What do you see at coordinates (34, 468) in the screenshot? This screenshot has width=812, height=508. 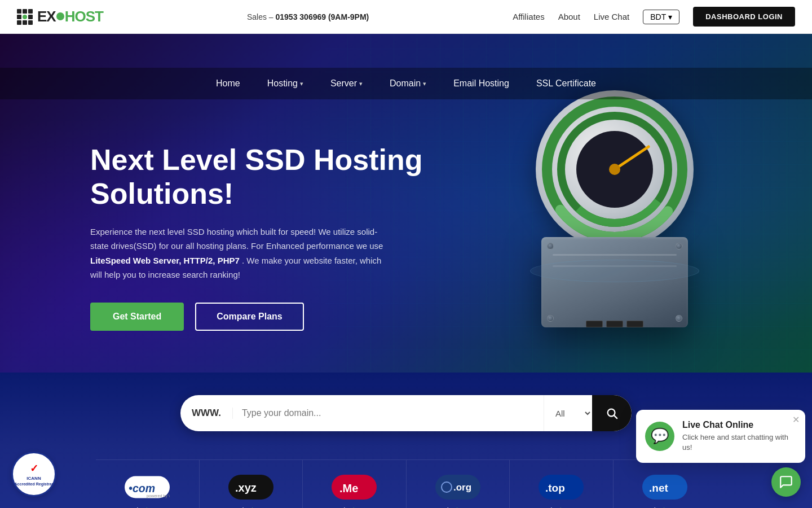 I see `icann-check-icon: ✓` at bounding box center [34, 468].